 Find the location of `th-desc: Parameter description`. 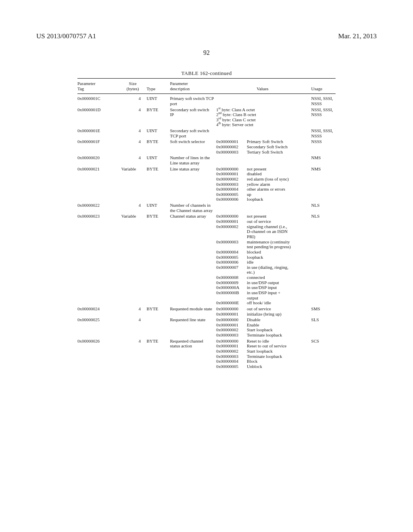

th-desc: Parameter description is located at coordinates (193, 86).